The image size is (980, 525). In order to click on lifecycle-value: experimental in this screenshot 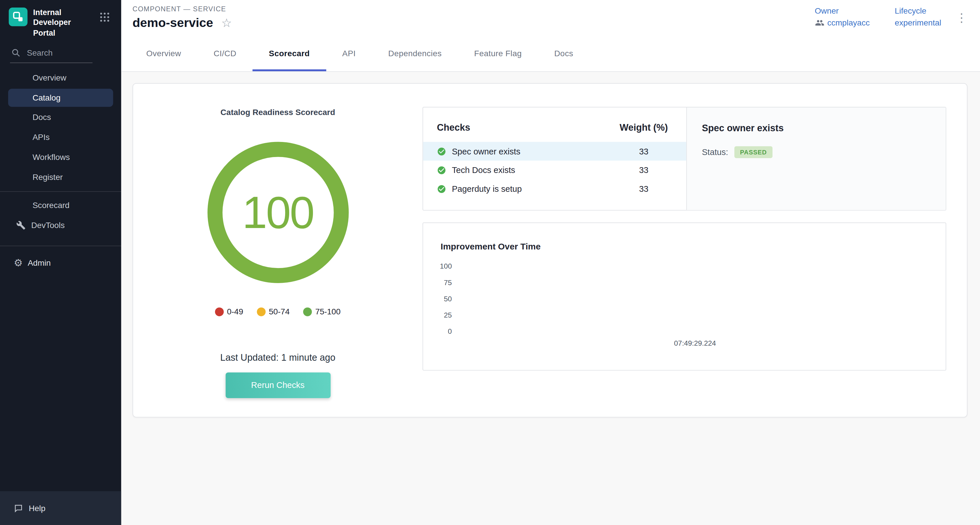, I will do `click(918, 23)`.